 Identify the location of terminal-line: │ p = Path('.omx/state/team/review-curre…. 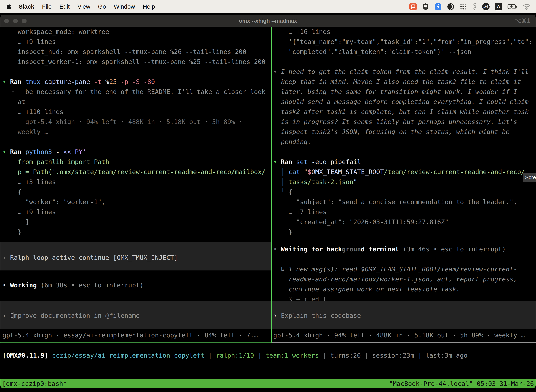
(137, 172).